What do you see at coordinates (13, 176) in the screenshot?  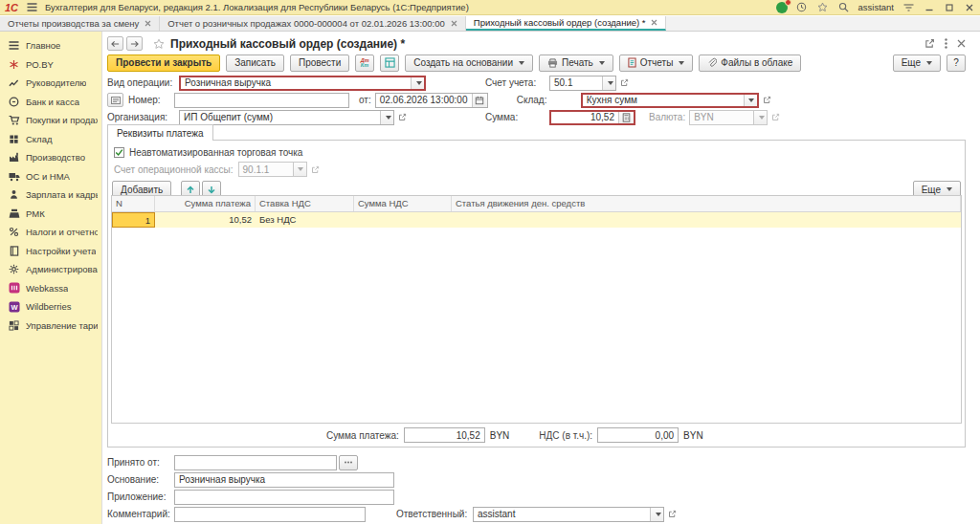 I see `truck-icon` at bounding box center [13, 176].